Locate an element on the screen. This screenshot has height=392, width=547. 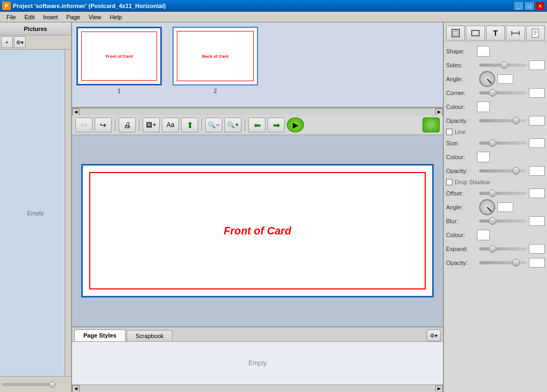
sides-slider is located at coordinates (503, 65).